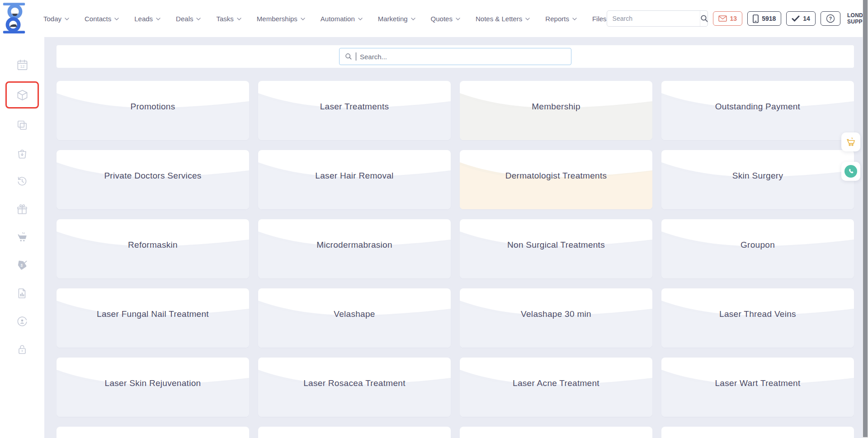  What do you see at coordinates (229, 19) in the screenshot?
I see `nav-item-tasks: Tasks` at bounding box center [229, 19].